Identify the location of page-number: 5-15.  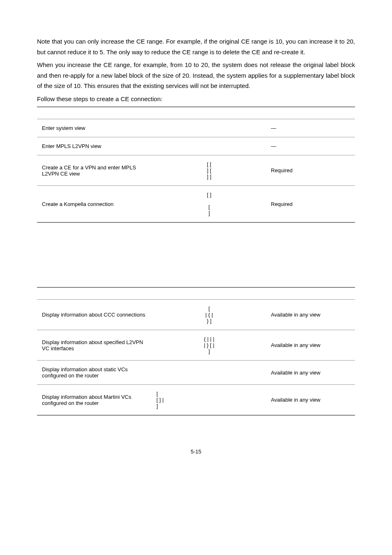
(196, 451).